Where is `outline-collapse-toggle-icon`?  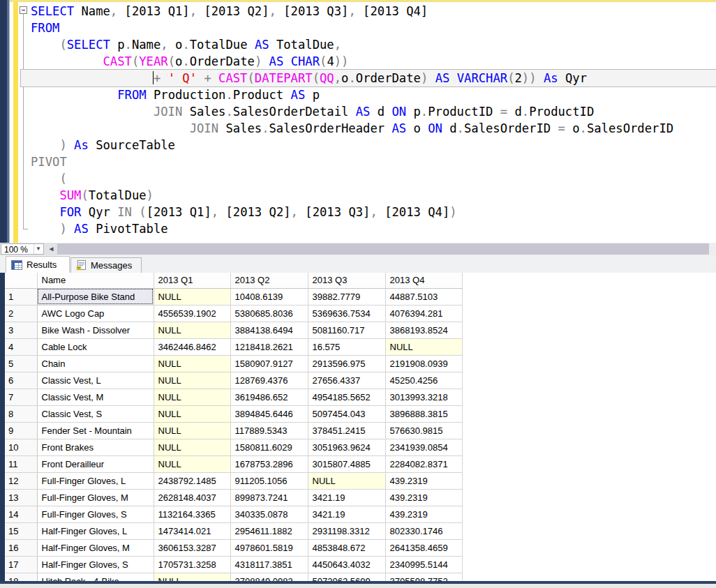 outline-collapse-toggle-icon is located at coordinates (24, 10).